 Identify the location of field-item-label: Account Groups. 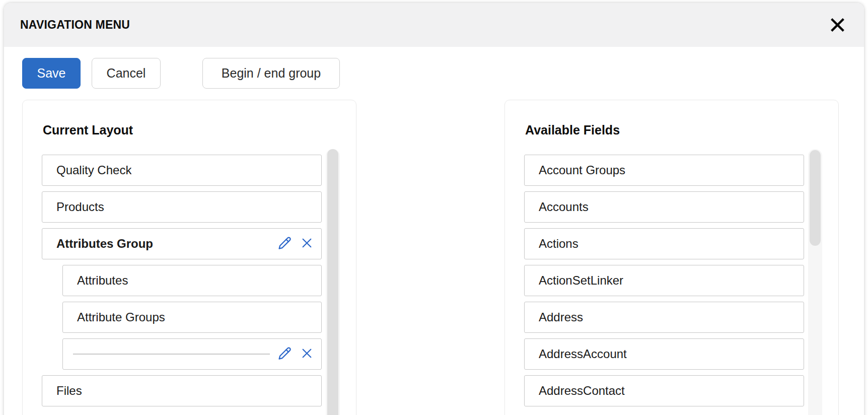
(582, 170).